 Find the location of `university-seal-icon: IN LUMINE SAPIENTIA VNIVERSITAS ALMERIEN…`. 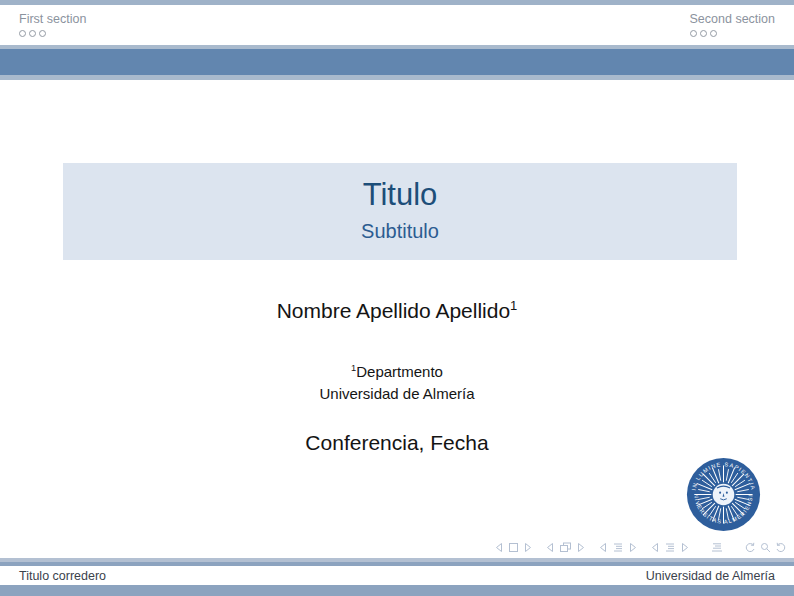

university-seal-icon: IN LUMINE SAPIENTIA VNIVERSITAS ALMERIEN… is located at coordinates (724, 494).